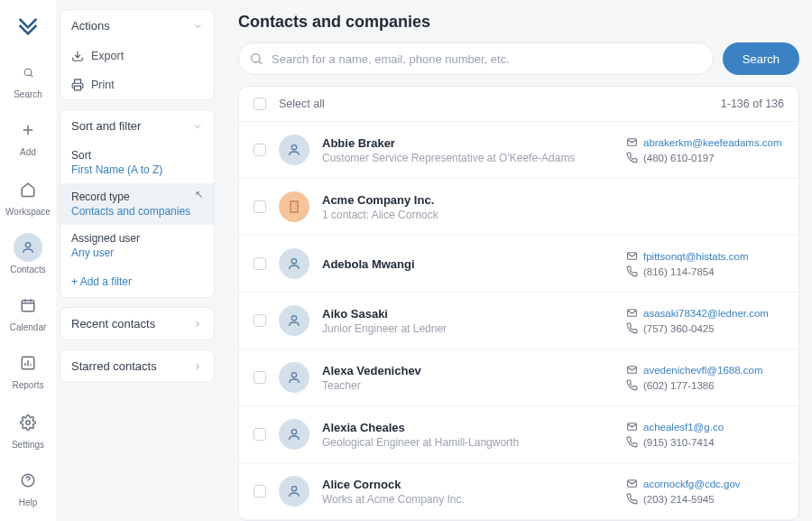 The image size is (812, 521). Describe the element at coordinates (519, 264) in the screenshot. I see `list-row: Adebola Mwangi fpittsonqt@histats.com (8…` at that location.